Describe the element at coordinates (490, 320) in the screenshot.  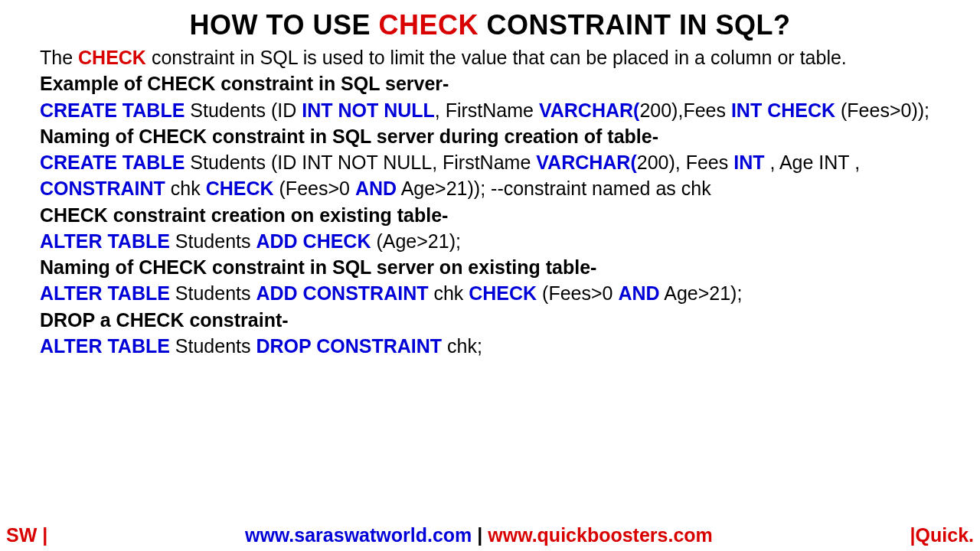
I see `heading-drop: DROP a CHECK constraint-` at that location.